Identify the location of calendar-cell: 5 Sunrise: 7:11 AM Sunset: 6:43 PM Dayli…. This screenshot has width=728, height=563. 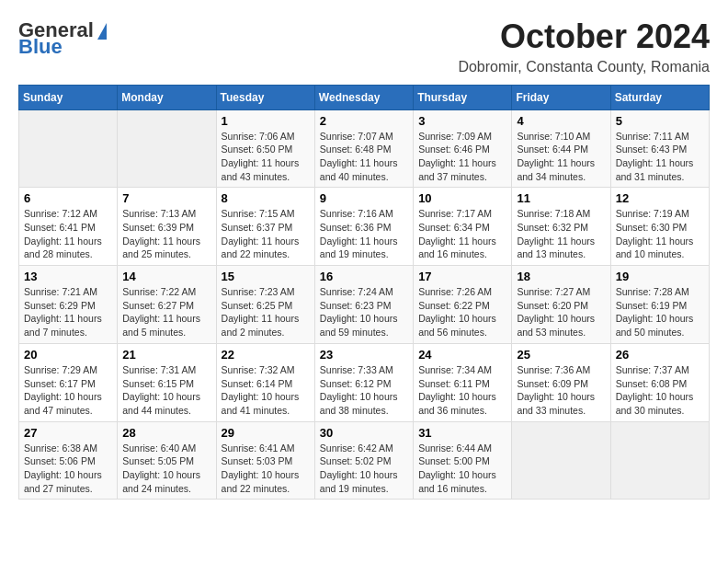
(660, 149).